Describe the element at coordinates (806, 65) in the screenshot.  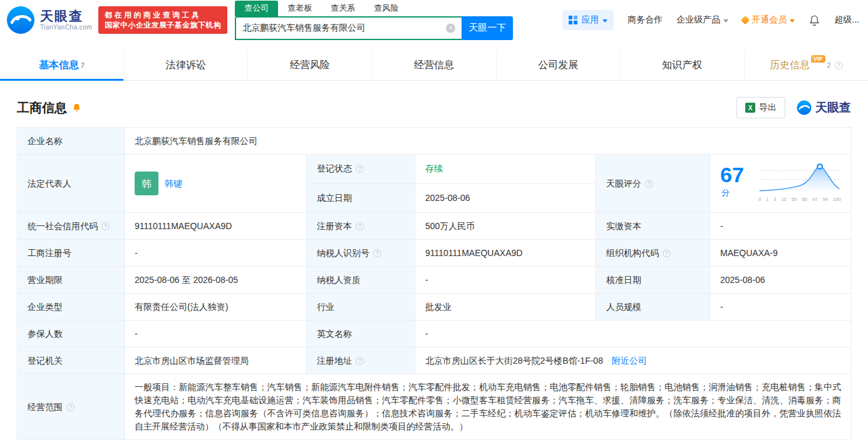
I see `tab-history-info: 历史信息 VIP 2 ?` at that location.